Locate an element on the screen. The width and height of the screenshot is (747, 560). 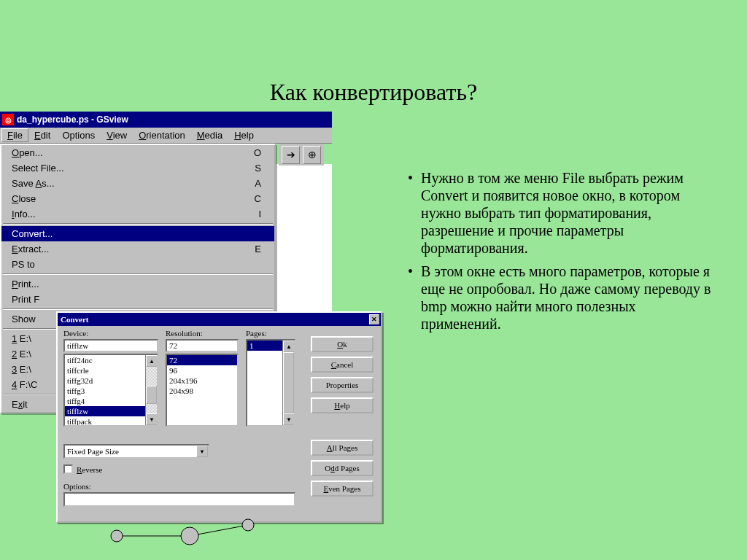
titlebar: ◎ da_hypercube.ps - GSview is located at coordinates (166, 120).